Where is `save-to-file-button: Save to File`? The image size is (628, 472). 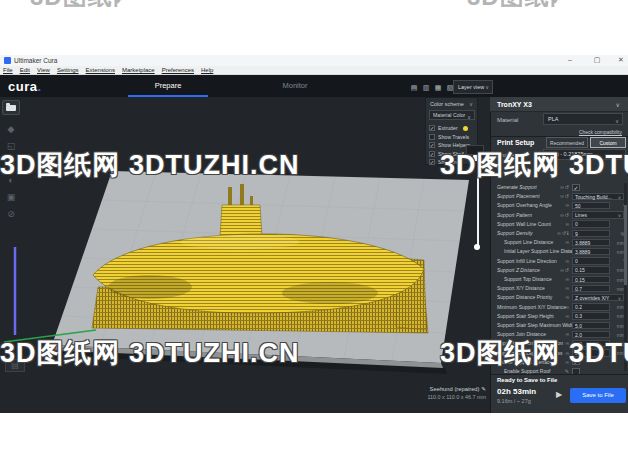
save-to-file-button: Save to File is located at coordinates (598, 396).